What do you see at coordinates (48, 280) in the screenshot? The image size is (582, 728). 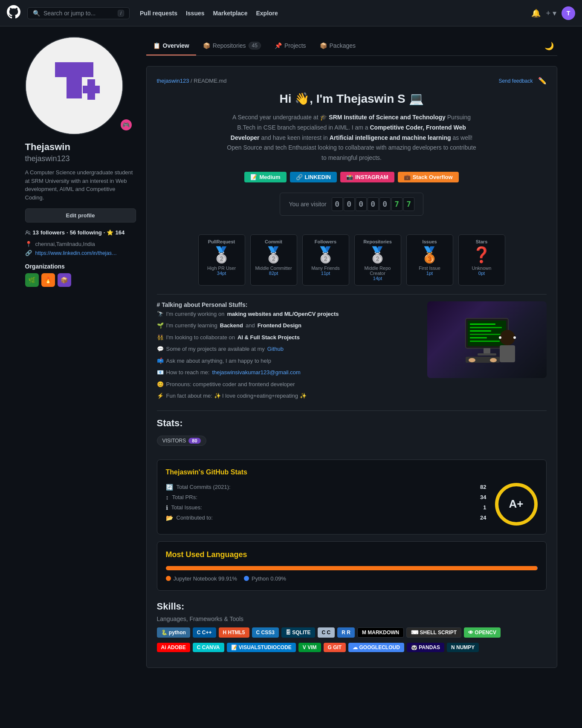 I see `org-avatar-2: 🔥` at bounding box center [48, 280].